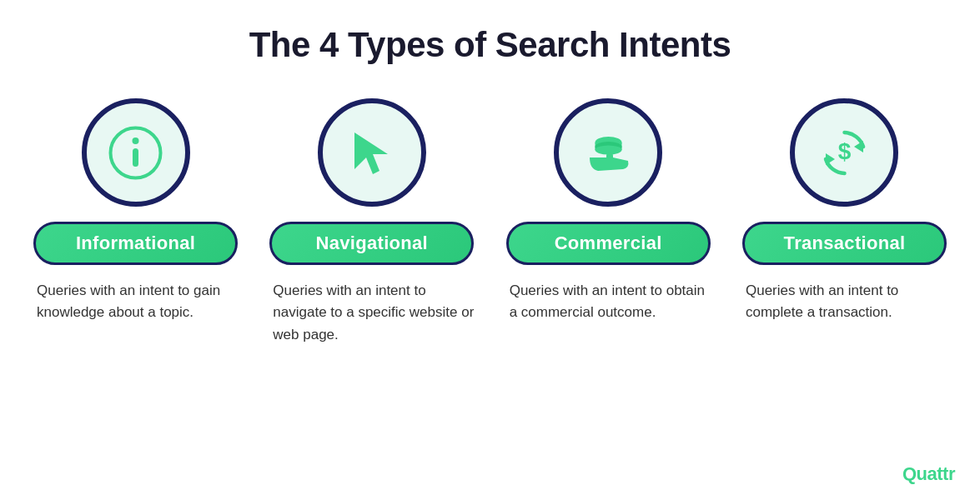 The width and height of the screenshot is (980, 500). I want to click on info-icon, so click(135, 153).